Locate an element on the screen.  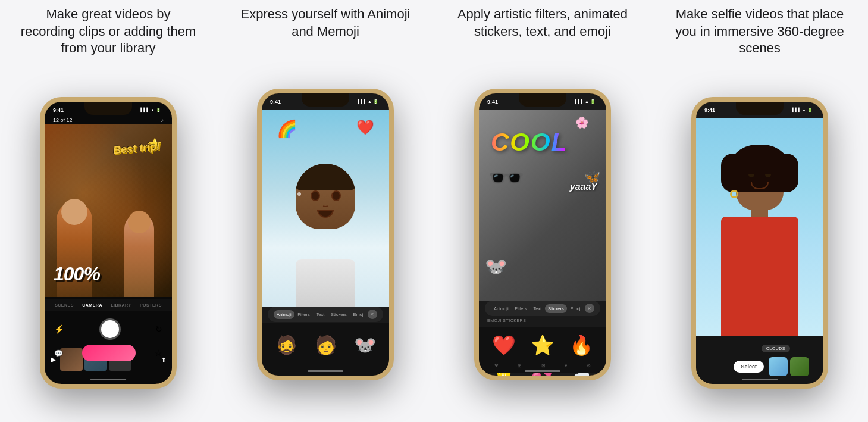
bottom-icon-4: ♥ is located at coordinates (566, 365).